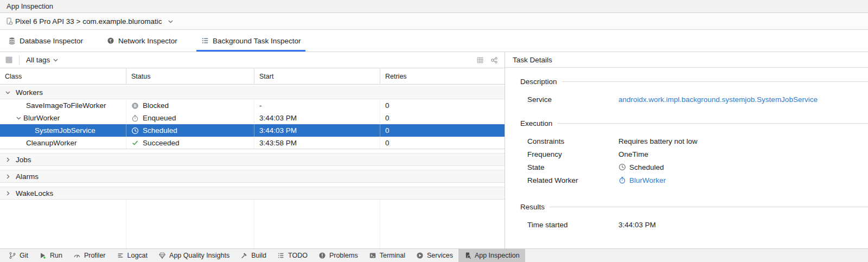 The width and height of the screenshot is (868, 262). I want to click on start-cell: -, so click(317, 105).